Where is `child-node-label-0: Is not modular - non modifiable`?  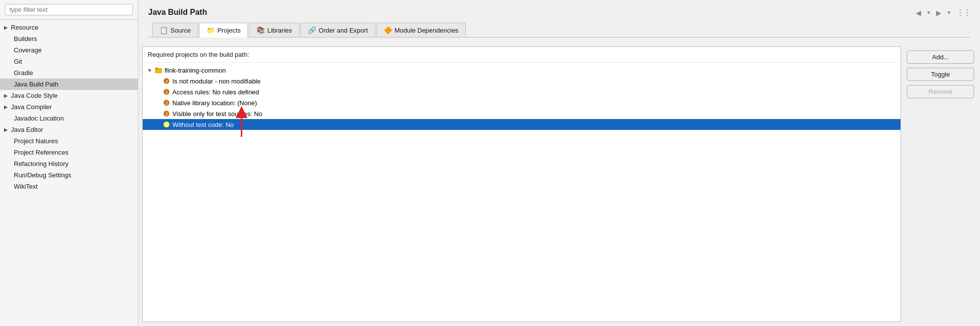 child-node-label-0: Is not modular - non modifiable is located at coordinates (216, 81).